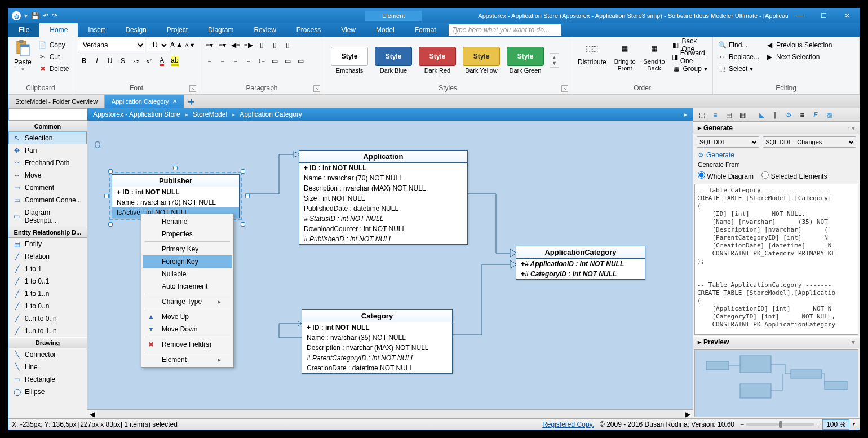  I want to click on toolbox-item: ▭Rectangle, so click(47, 379).